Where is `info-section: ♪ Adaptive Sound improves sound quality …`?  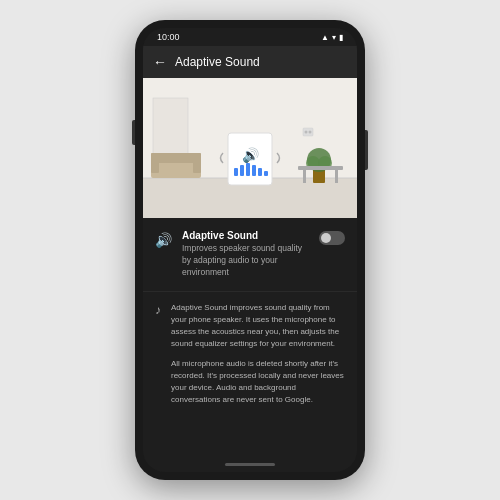 info-section: ♪ Adaptive Sound improves sound quality … is located at coordinates (250, 354).